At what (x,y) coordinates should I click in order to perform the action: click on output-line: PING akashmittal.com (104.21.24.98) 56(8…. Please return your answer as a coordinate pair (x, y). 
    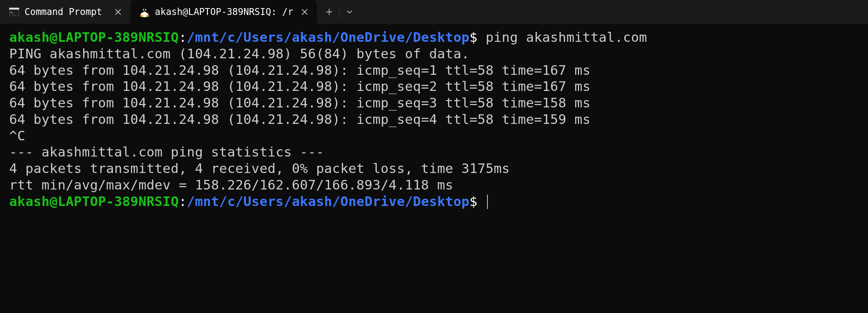
    Looking at the image, I should click on (434, 54).